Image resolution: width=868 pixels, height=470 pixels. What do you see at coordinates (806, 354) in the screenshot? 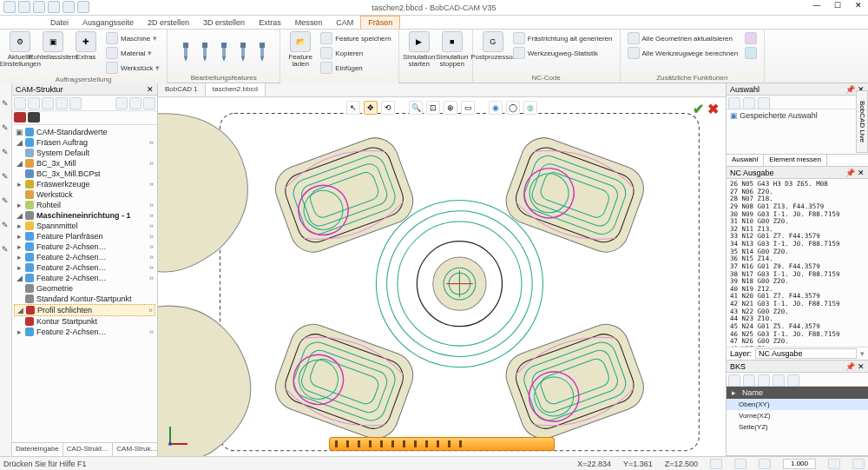
I see `layer-dropdown: NC Ausgabe` at bounding box center [806, 354].